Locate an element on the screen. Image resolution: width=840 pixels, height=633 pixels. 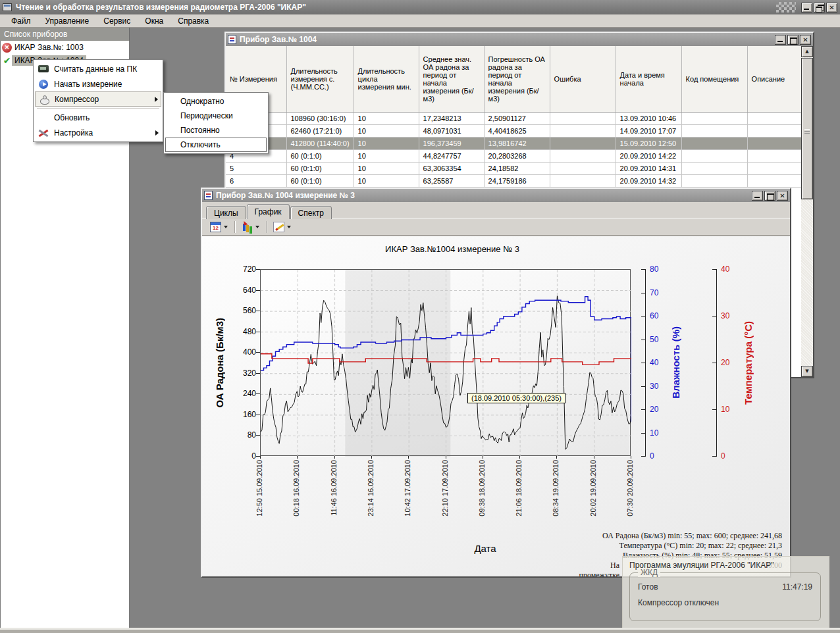
table-row: 560 (0:1:0)1063,306335424,1858220.09.201… is located at coordinates (514, 168).